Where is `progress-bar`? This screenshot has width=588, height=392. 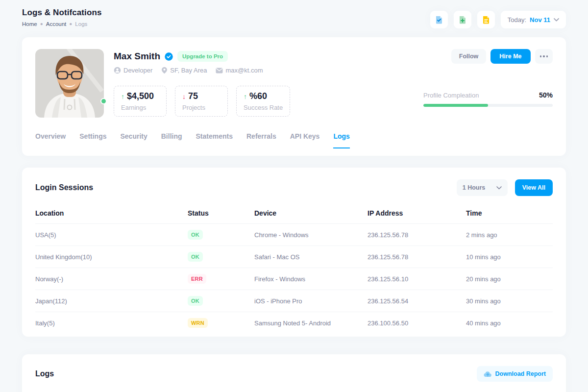 progress-bar is located at coordinates (488, 105).